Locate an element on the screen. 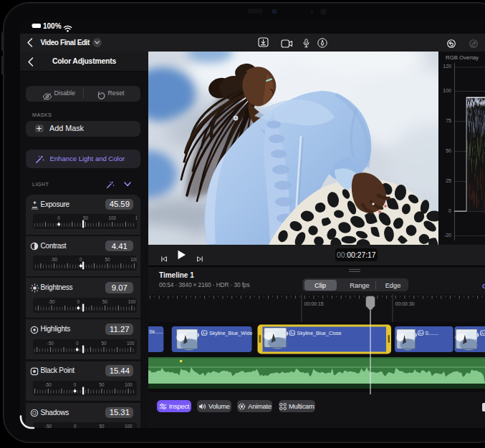 Image resolution: width=485 pixels, height=448 pixels. svg-text: Sk...... is located at coordinates (156, 332).